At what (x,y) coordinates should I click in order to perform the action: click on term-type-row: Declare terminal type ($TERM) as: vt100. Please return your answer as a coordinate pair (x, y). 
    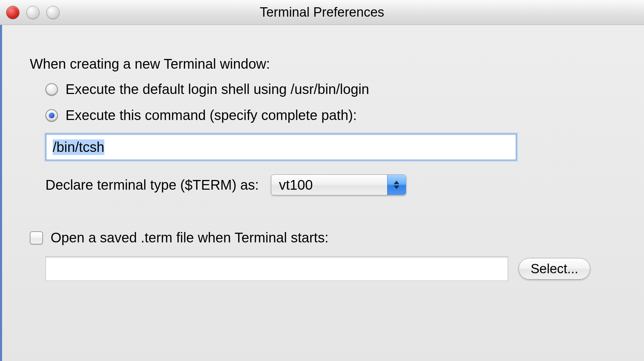
    Looking at the image, I should click on (331, 185).